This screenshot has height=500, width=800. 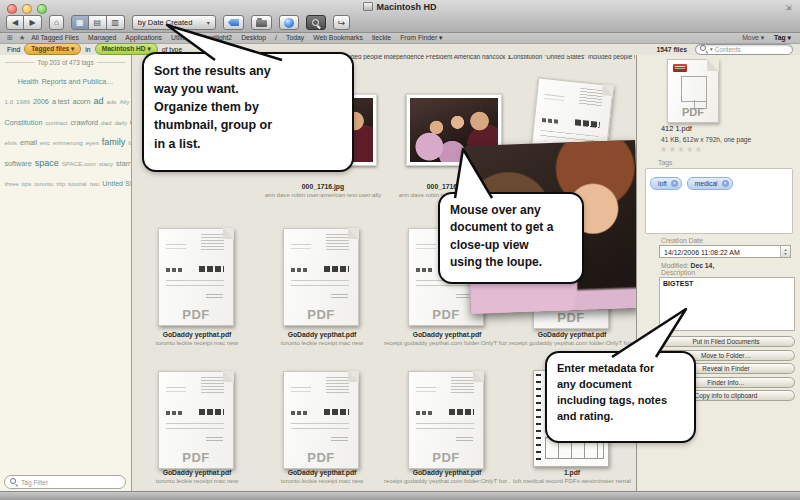 I want to click on tag-cloud-tag: 1989, so click(x=23, y=102).